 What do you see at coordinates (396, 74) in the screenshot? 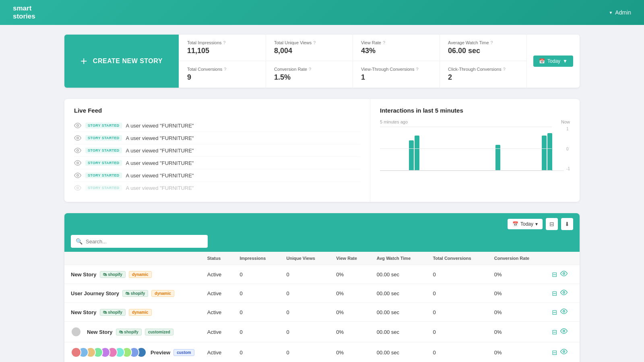
I see `stat-view-through-conversions: View-Through Conversions ? 1` at bounding box center [396, 74].